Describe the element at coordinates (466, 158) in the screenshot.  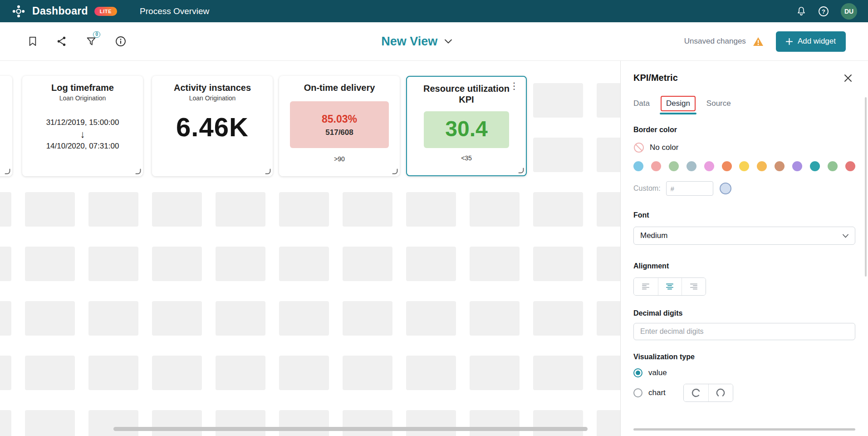
I see `kpi-threshold: <35` at that location.